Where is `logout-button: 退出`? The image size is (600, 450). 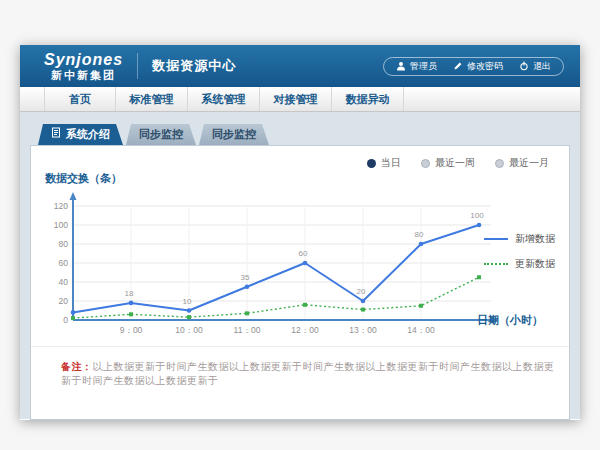
logout-button: 退出 is located at coordinates (535, 66).